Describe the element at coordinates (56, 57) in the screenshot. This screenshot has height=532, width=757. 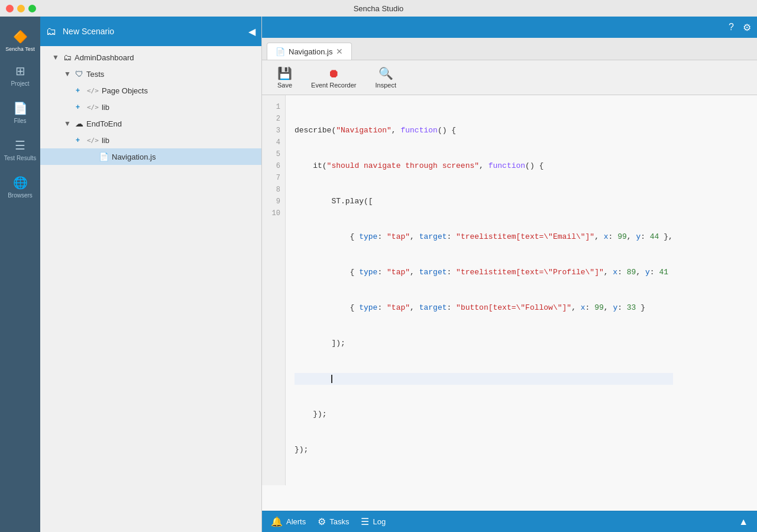
I see `toggle-admin-dashboard: ▼` at that location.